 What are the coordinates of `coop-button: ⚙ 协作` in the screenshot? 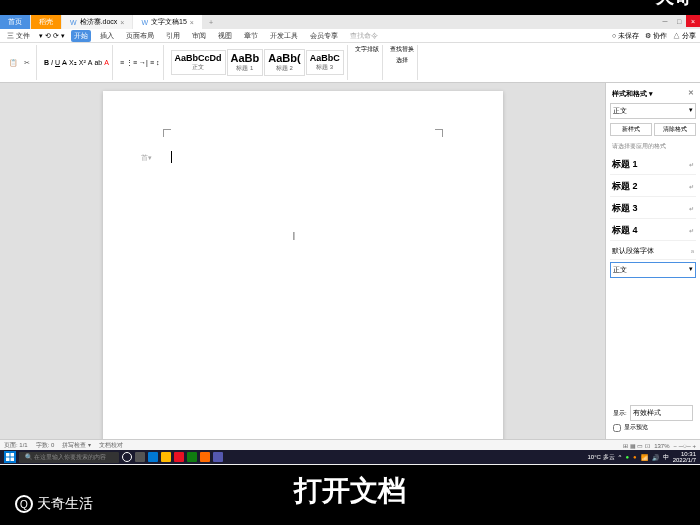 It's located at (656, 36).